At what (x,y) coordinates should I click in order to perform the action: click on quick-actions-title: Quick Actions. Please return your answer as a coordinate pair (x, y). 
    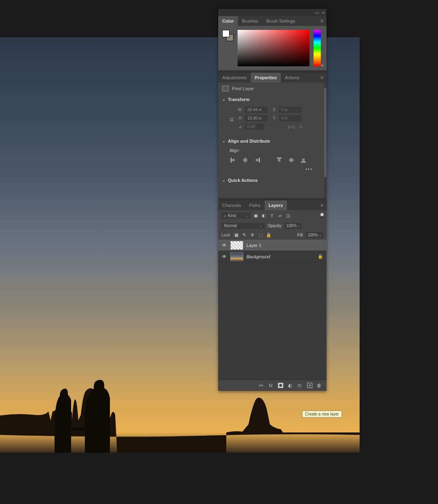
    Looking at the image, I should click on (243, 180).